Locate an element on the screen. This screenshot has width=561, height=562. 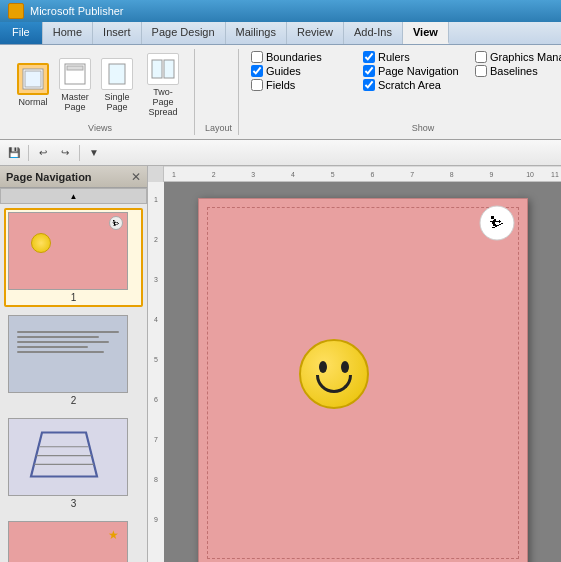
guides-checkbox is located at coordinates (257, 71).